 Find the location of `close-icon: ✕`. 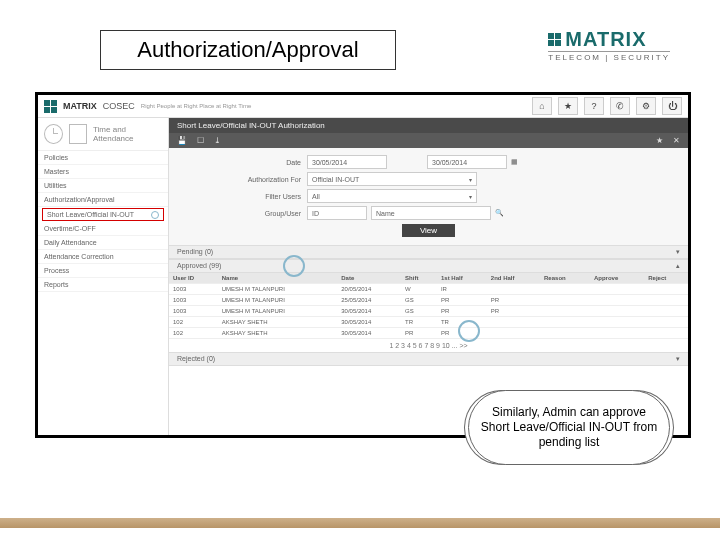

close-icon: ✕ is located at coordinates (676, 140).